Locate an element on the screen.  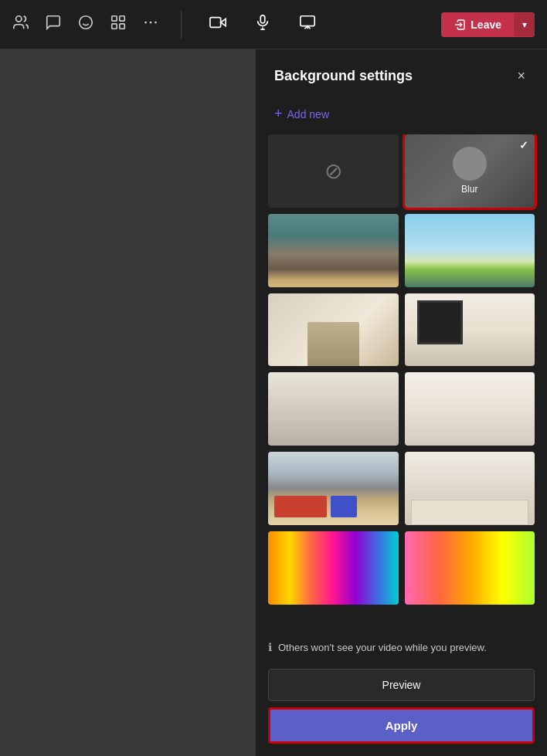
toolbar-separator is located at coordinates (181, 25).